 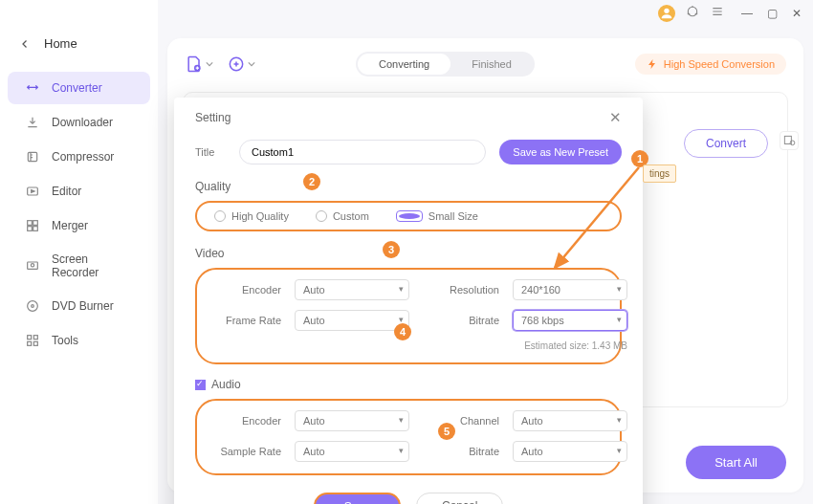 I want to click on video-bitrate-label: Bitrate, so click(x=461, y=320).